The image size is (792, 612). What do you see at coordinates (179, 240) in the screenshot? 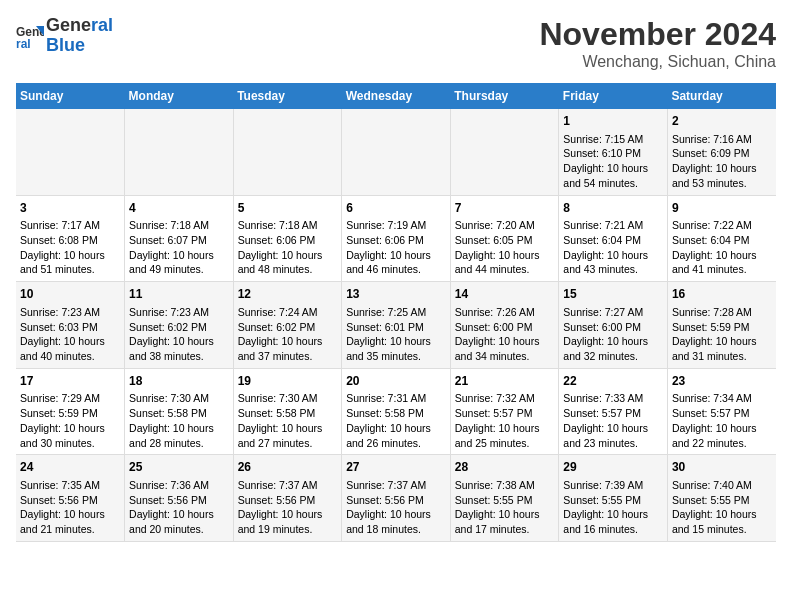
I see `day-info-line: Sunset: 6:07 PM` at bounding box center [179, 240].